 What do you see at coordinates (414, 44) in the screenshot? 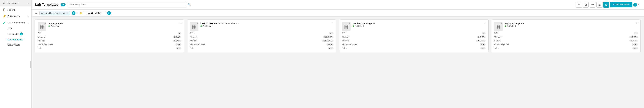
I see `vms-row: Virtual Machines 2 ☰` at bounding box center [414, 44].